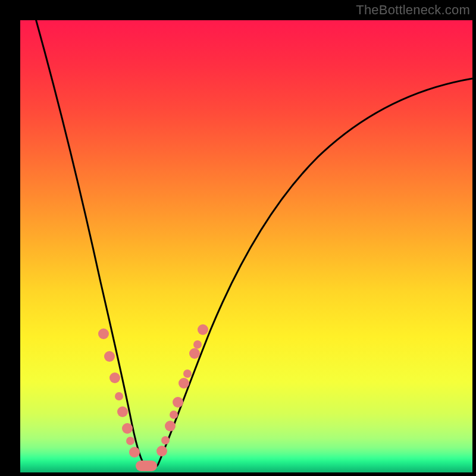  Describe the element at coordinates (413, 10) in the screenshot. I see `watermark-text: TheBottleneck.com` at that location.